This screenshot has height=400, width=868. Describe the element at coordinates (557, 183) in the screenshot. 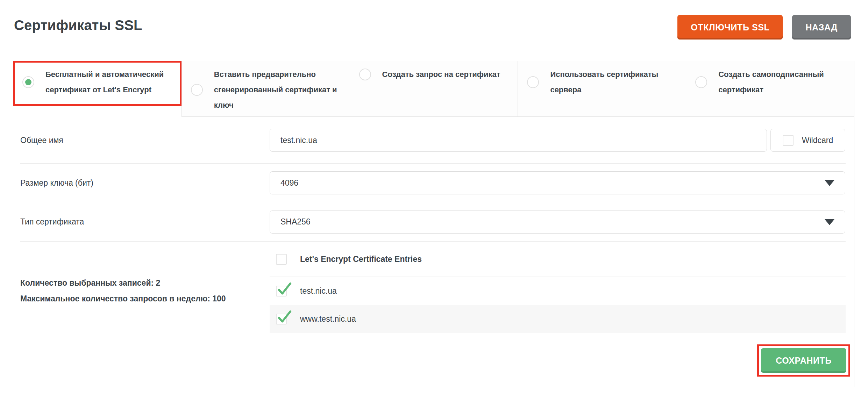

I see `key-size-select: 4096` at that location.